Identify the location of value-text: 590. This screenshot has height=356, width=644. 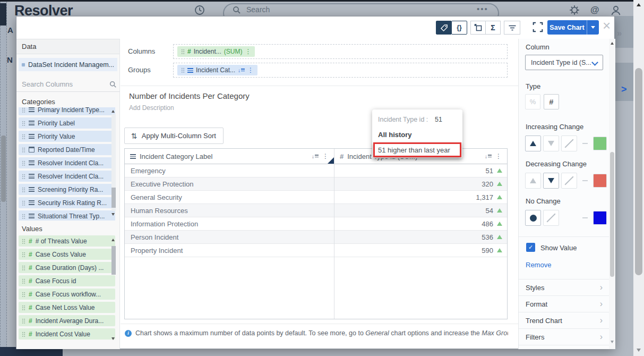
(487, 251).